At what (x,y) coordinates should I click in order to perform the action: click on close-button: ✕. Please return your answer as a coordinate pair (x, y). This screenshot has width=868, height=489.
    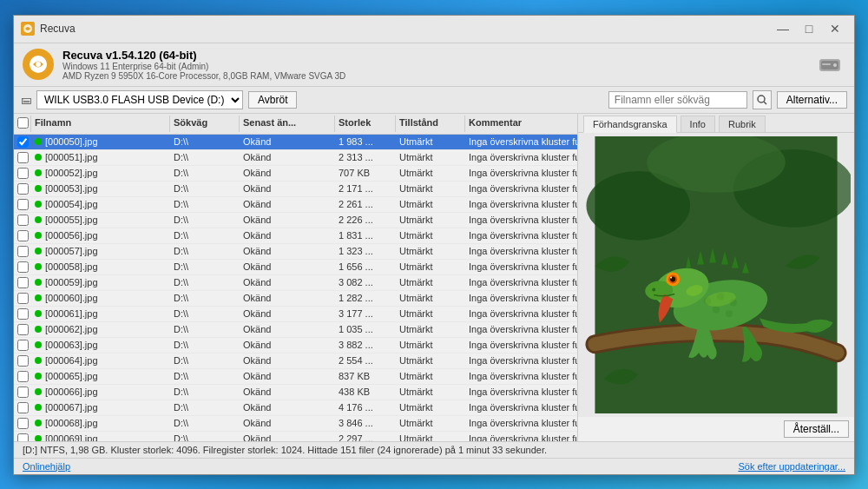
    Looking at the image, I should click on (835, 29).